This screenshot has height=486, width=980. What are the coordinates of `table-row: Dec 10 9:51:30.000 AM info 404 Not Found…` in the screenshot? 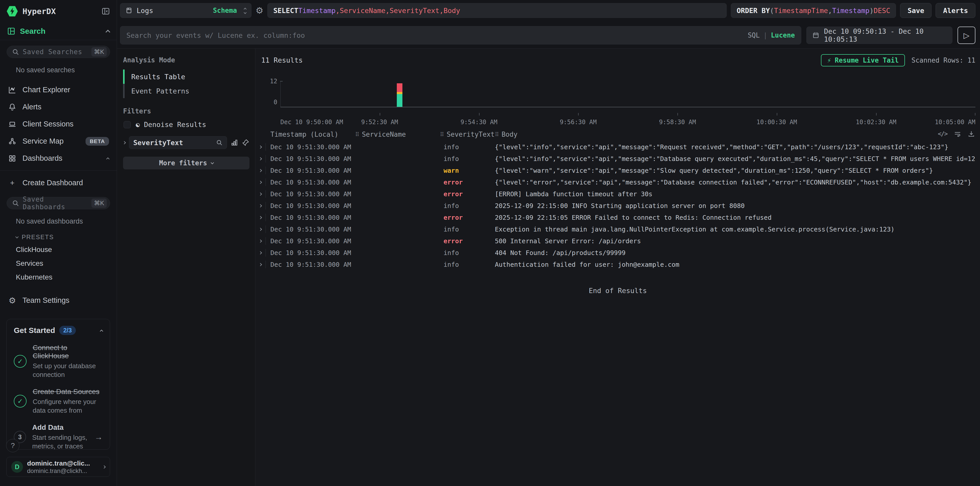 It's located at (618, 253).